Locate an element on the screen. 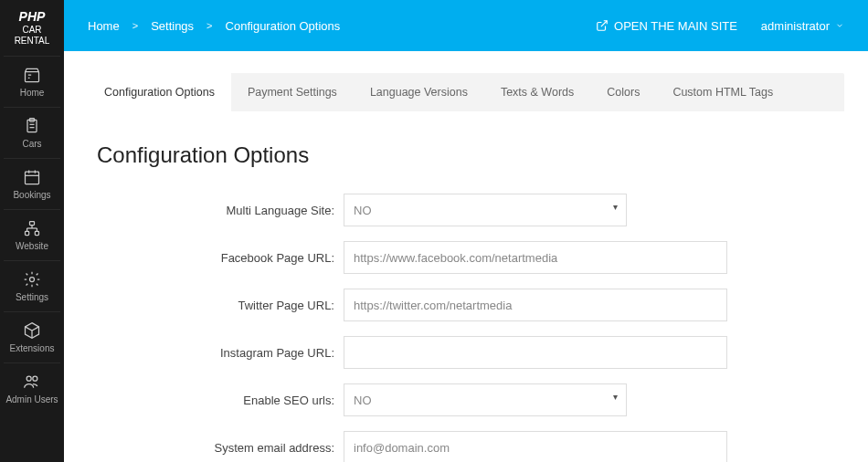 The image size is (868, 462). clipboard-icon is located at coordinates (32, 126).